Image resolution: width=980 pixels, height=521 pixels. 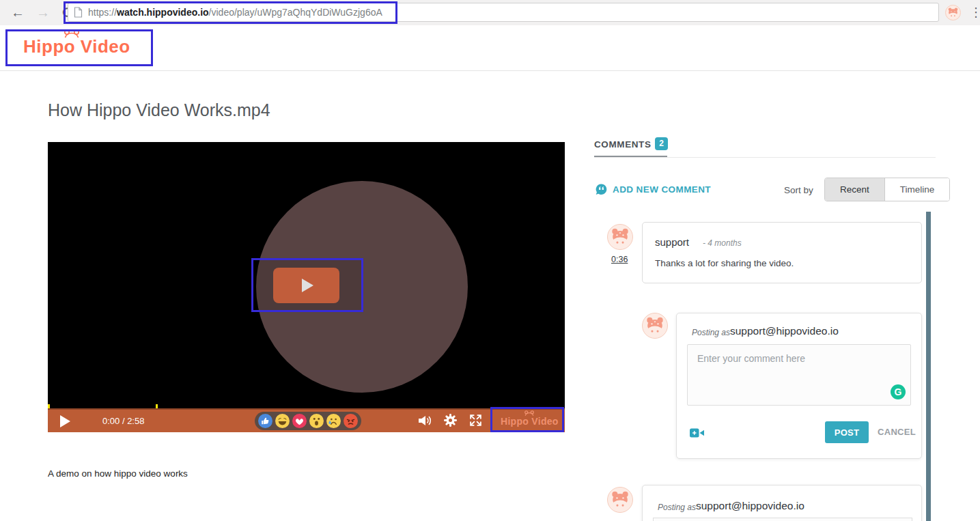 What do you see at coordinates (529, 413) in the screenshot?
I see `watermark-ears-icon` at bounding box center [529, 413].